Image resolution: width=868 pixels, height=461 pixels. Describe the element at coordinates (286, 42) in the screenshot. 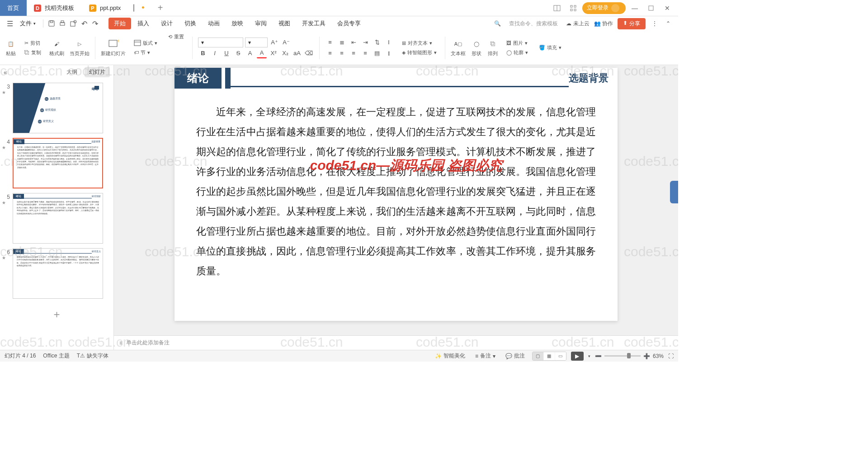

I see `decrease-font-icon: A⁻` at that location.